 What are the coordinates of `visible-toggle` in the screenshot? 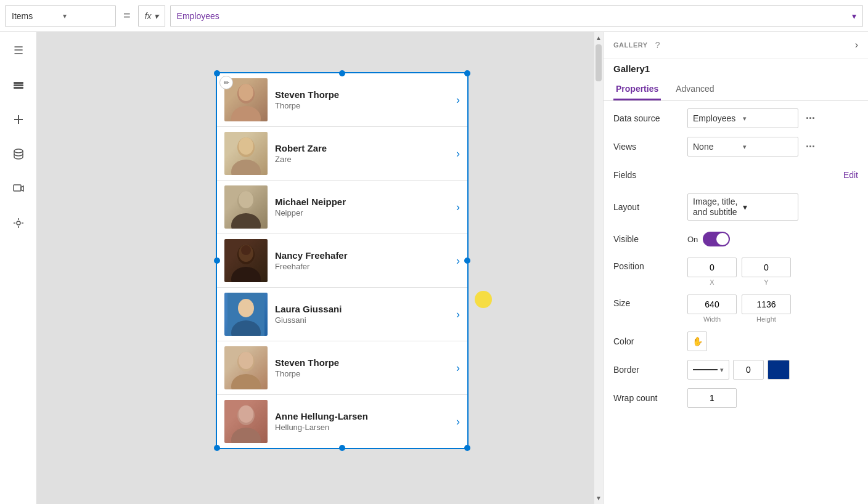 It's located at (716, 239).